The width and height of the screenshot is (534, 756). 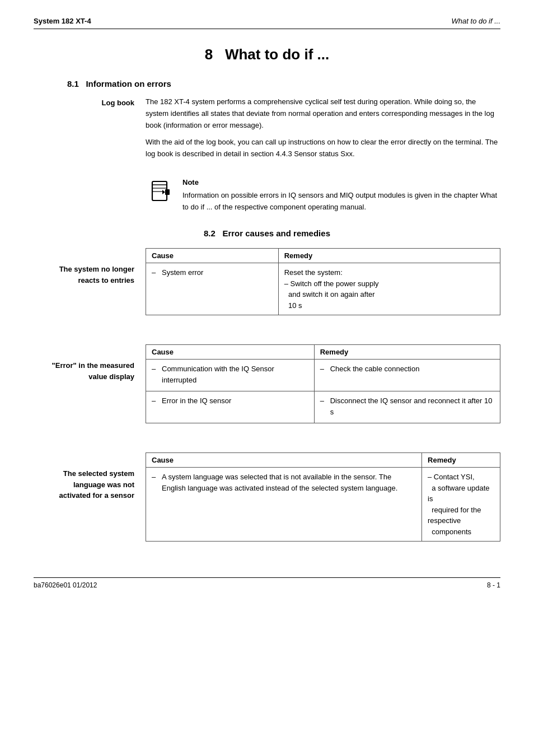 What do you see at coordinates (389, 289) in the screenshot?
I see `table-1-remedy-cell: Reset the system: – Switch off the power…` at bounding box center [389, 289].